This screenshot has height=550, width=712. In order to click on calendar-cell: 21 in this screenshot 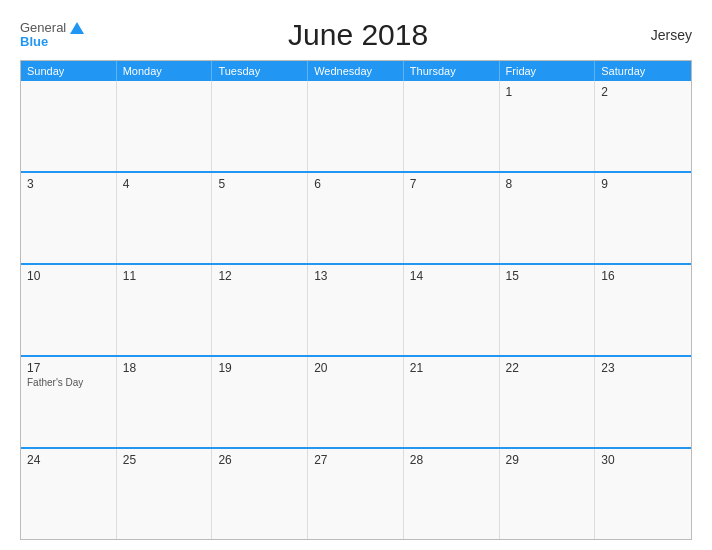, I will do `click(452, 402)`.